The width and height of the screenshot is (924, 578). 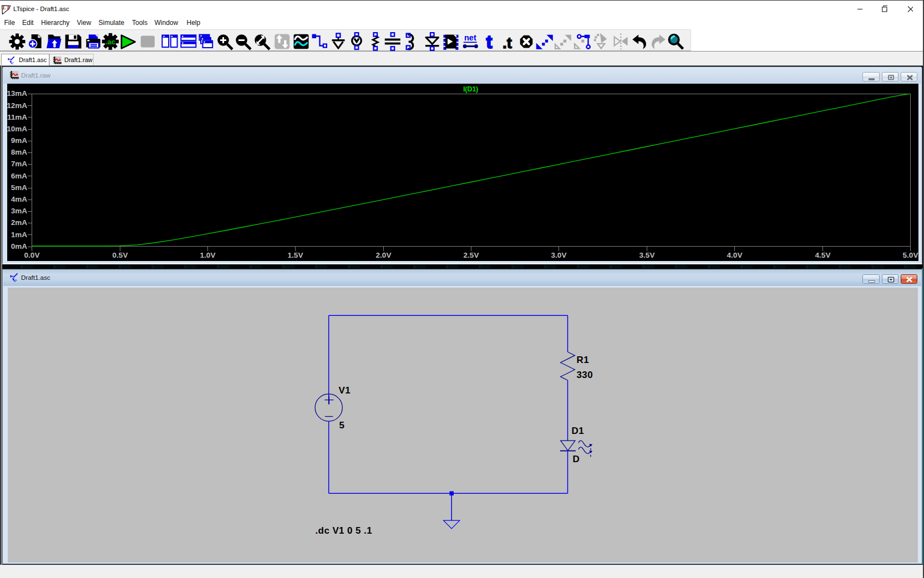 What do you see at coordinates (296, 255) in the screenshot?
I see `svg-text: 1.5V` at bounding box center [296, 255].